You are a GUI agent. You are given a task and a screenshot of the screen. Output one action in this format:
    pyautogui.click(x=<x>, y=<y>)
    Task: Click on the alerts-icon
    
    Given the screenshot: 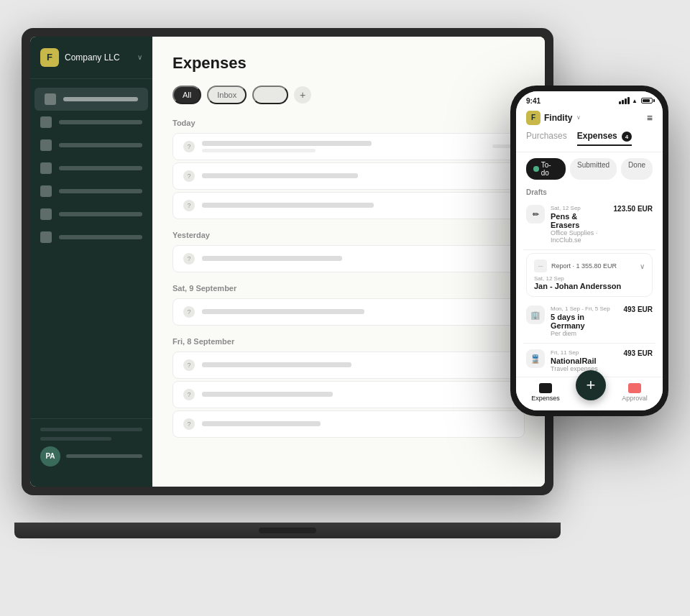 What is the action you would take?
    pyautogui.click(x=46, y=168)
    